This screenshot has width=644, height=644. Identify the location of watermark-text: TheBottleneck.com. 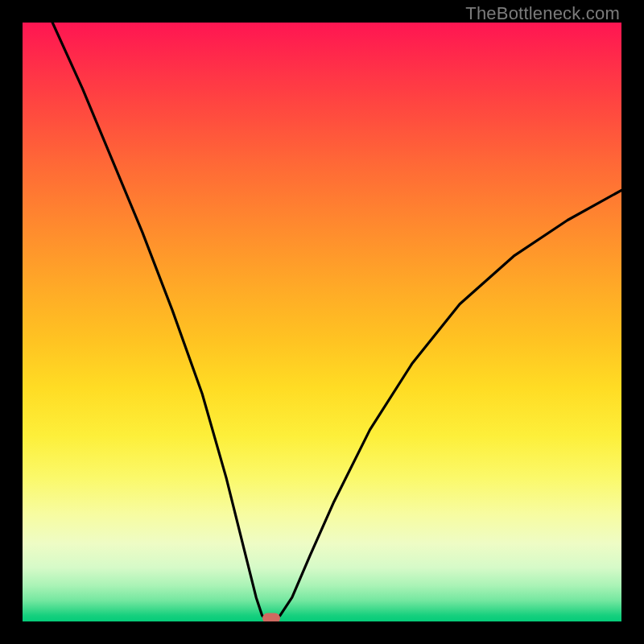
(543, 14).